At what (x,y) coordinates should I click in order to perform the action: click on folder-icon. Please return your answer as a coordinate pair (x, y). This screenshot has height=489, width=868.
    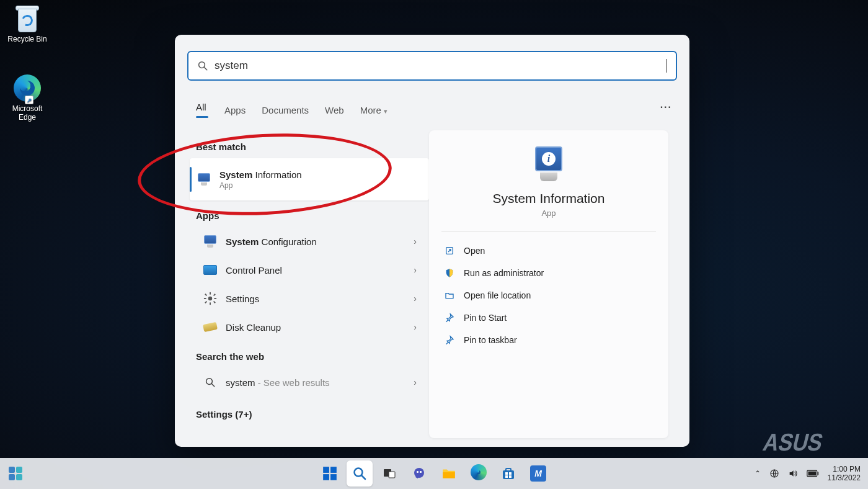
    Looking at the image, I should click on (450, 295).